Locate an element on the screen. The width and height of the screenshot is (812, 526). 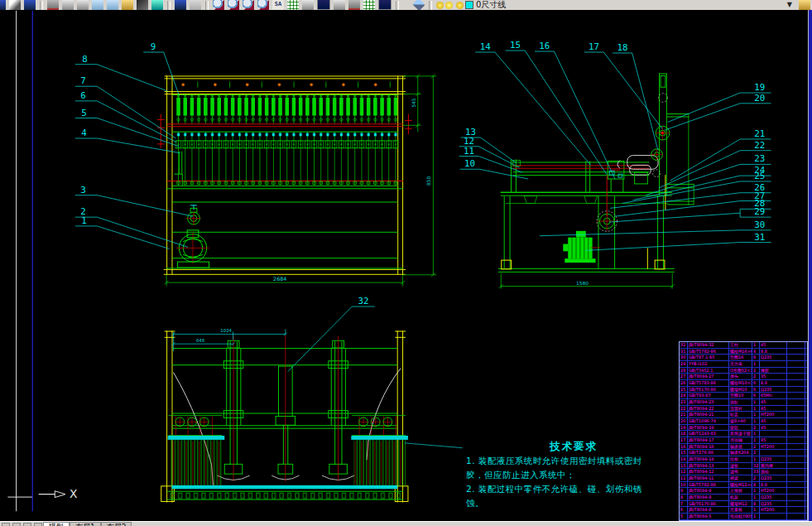
plot-icon is located at coordinates (53, 5).